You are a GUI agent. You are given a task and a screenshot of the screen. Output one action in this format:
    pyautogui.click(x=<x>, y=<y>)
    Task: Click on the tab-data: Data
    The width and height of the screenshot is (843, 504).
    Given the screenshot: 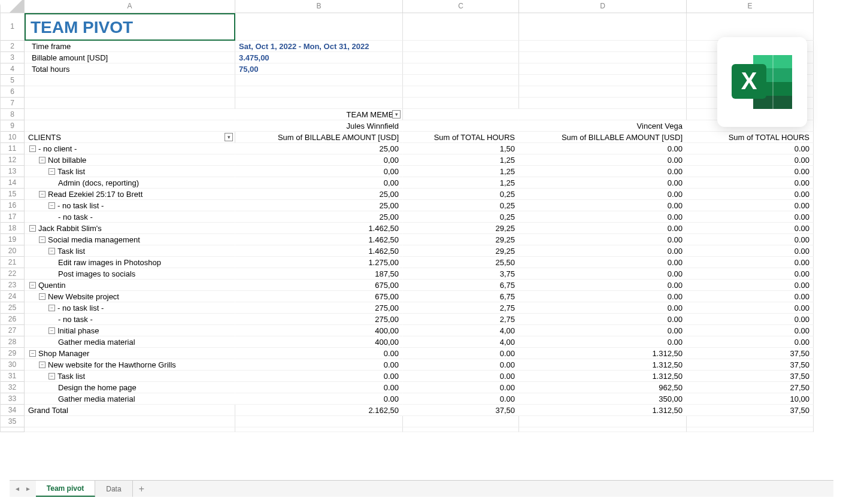 What is the action you would take?
    pyautogui.click(x=114, y=488)
    